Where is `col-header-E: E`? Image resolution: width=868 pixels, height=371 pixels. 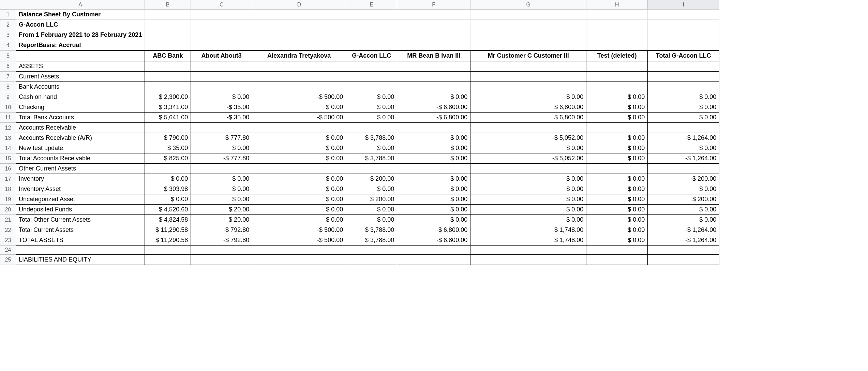 col-header-E: E is located at coordinates (372, 5).